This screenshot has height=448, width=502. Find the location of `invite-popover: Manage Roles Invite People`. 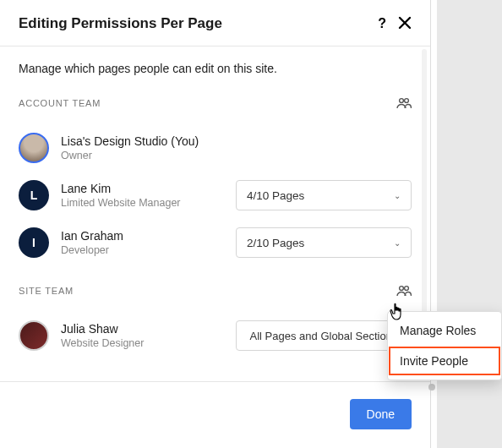

invite-popover: Manage Roles Invite People is located at coordinates (445, 346).